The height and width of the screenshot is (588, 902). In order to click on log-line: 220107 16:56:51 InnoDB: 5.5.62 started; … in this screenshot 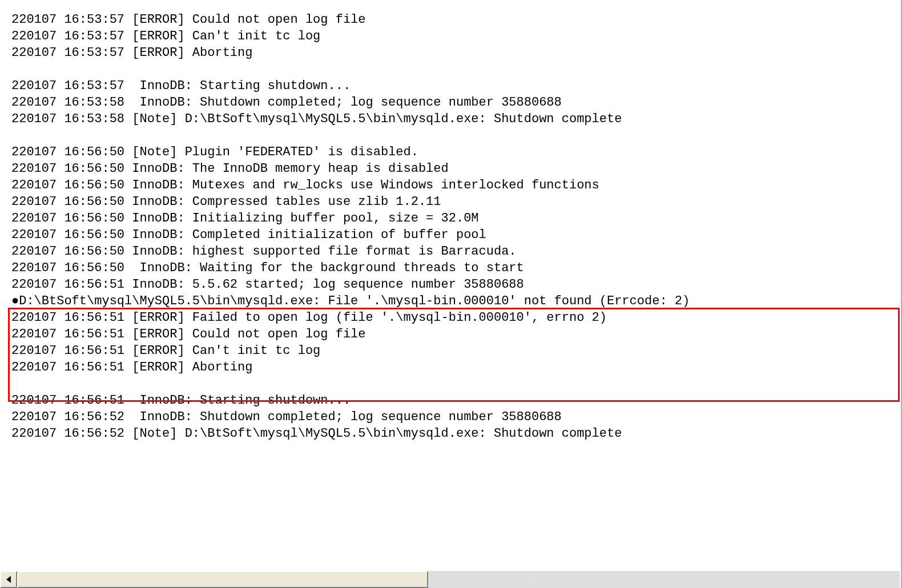, I will do `click(456, 284)`.